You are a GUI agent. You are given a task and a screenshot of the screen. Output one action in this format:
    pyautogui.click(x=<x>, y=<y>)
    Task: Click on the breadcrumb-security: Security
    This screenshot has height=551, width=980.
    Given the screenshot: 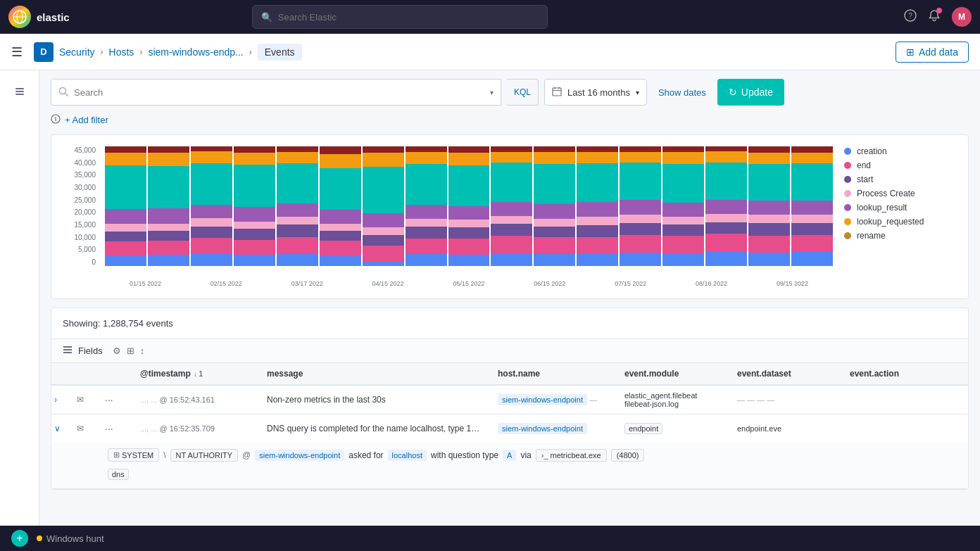 What is the action you would take?
    pyautogui.click(x=77, y=52)
    